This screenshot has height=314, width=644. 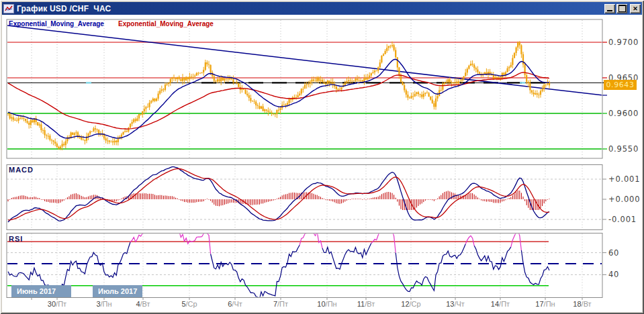 What do you see at coordinates (610, 9) in the screenshot?
I see `minimize-icon` at bounding box center [610, 9].